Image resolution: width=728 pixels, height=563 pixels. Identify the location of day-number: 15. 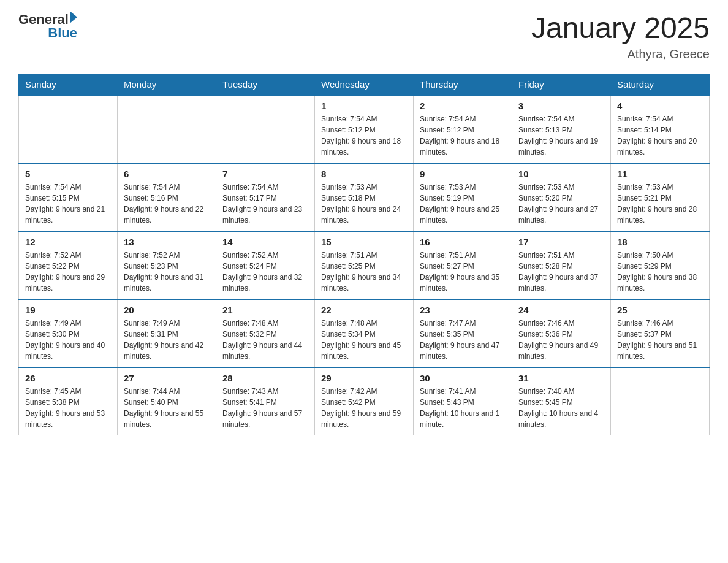
(364, 242).